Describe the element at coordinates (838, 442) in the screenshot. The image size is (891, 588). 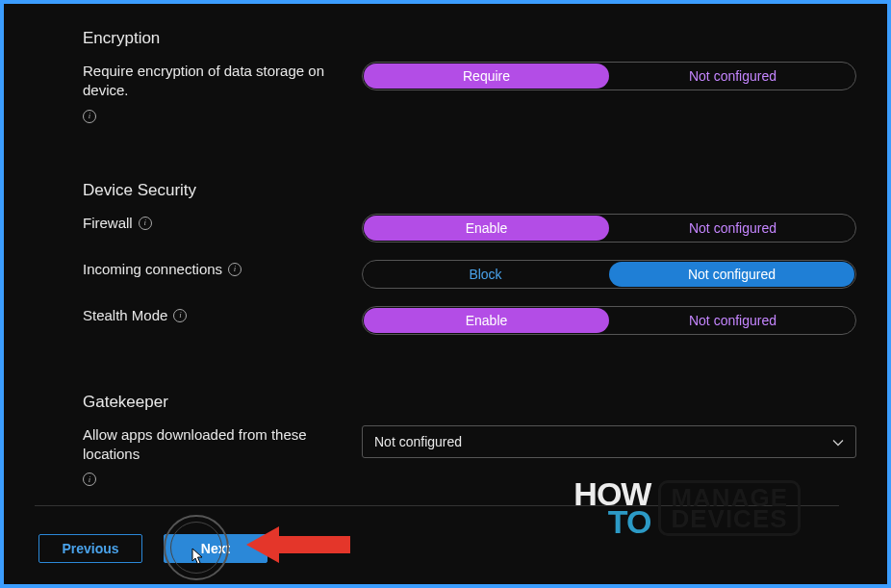
I see `chevron-down-icon` at that location.